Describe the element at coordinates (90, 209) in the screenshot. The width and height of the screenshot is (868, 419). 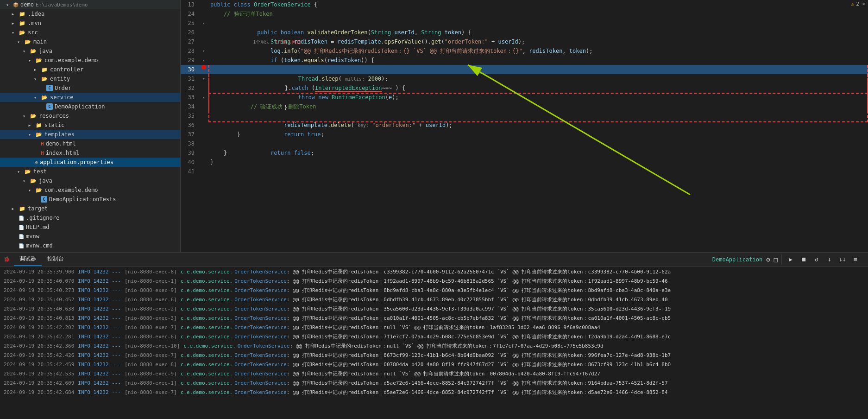
I see `sidebar-item-target: target` at that location.